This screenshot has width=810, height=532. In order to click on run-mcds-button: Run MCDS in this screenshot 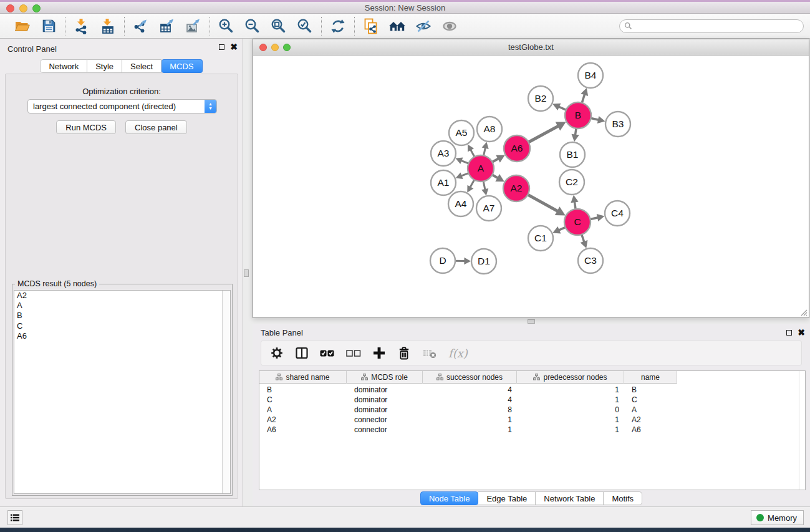, I will do `click(86, 127)`.